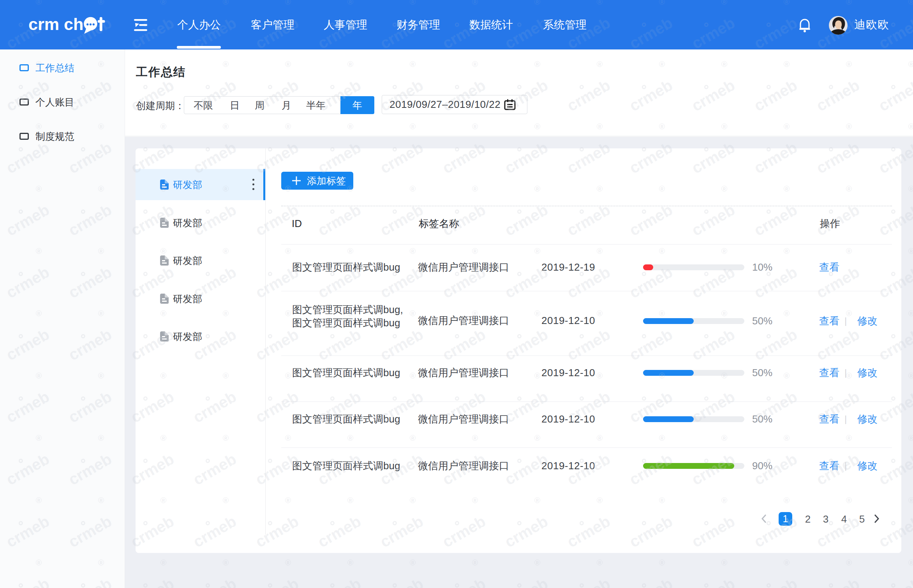 The width and height of the screenshot is (913, 588). I want to click on svg-text: crm ch, so click(56, 25).